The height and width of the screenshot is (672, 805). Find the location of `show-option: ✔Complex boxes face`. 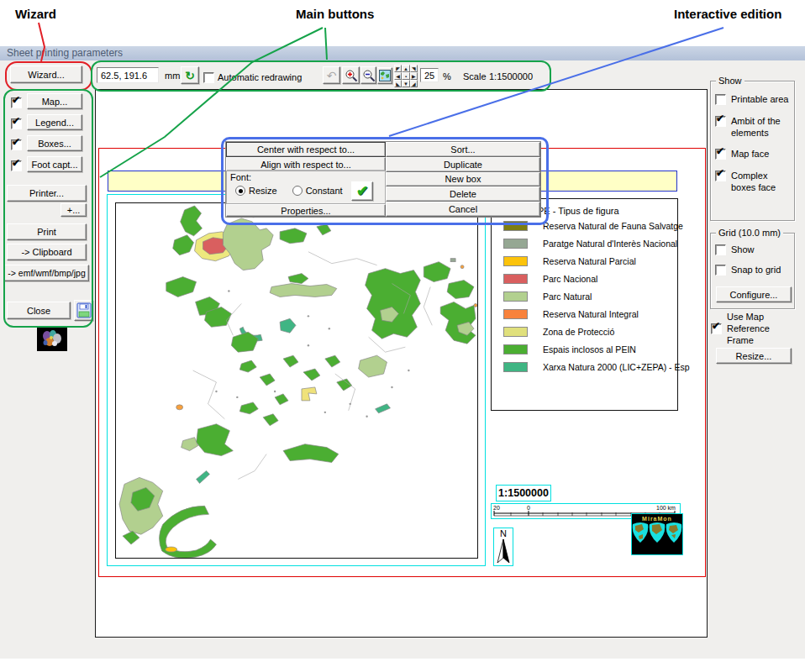

show-option: ✔Complex boxes face is located at coordinates (754, 182).